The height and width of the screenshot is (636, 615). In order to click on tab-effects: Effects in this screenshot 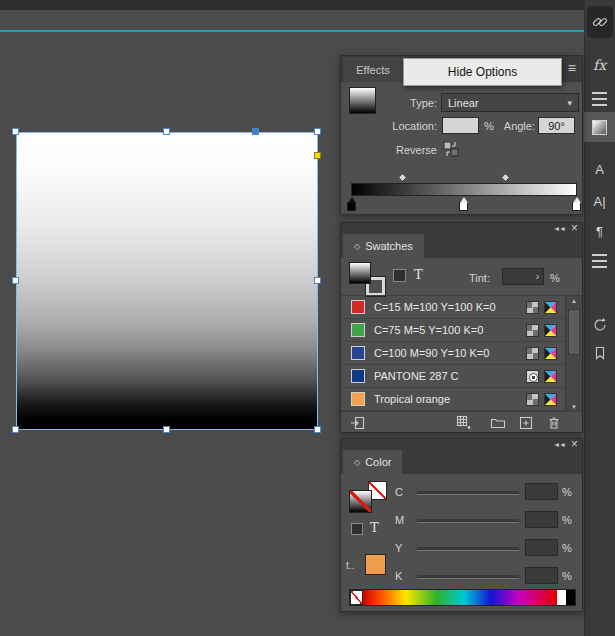, I will do `click(373, 70)`.